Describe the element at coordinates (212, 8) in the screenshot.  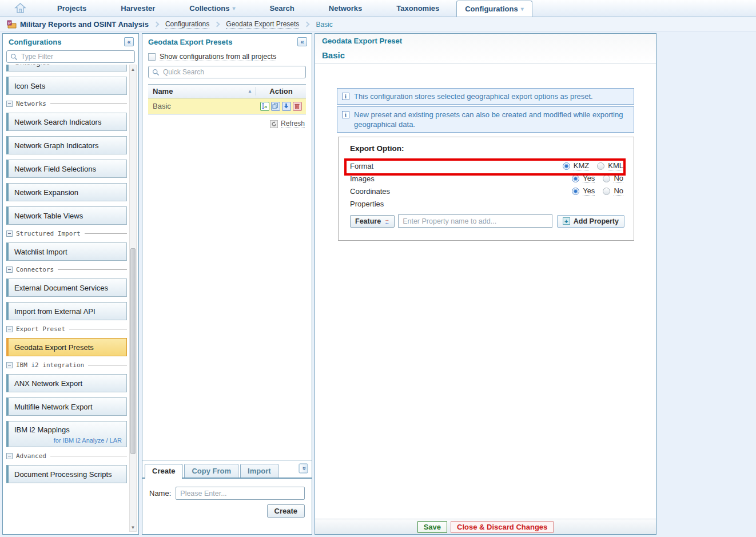
I see `nav-collections: Collections▾` at that location.